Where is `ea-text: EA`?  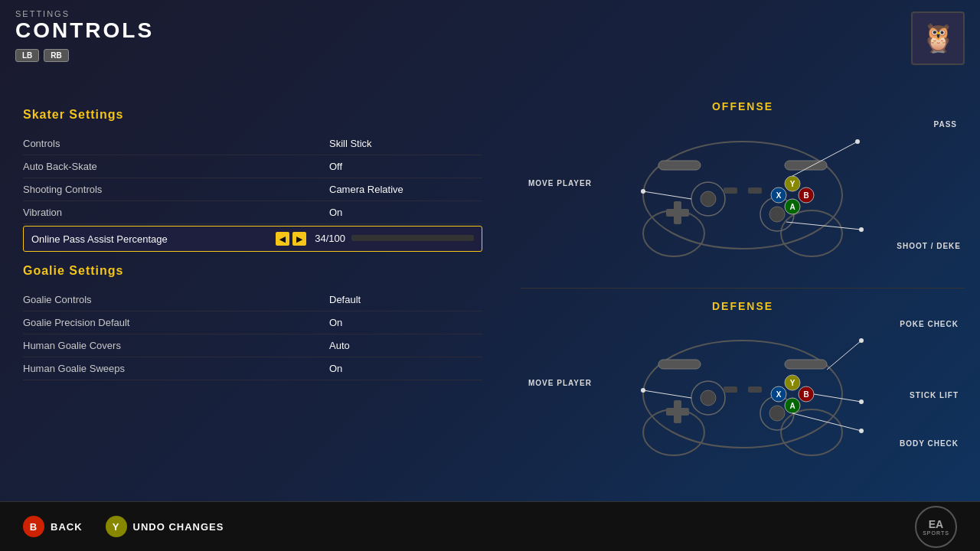 ea-text: EA is located at coordinates (936, 524).